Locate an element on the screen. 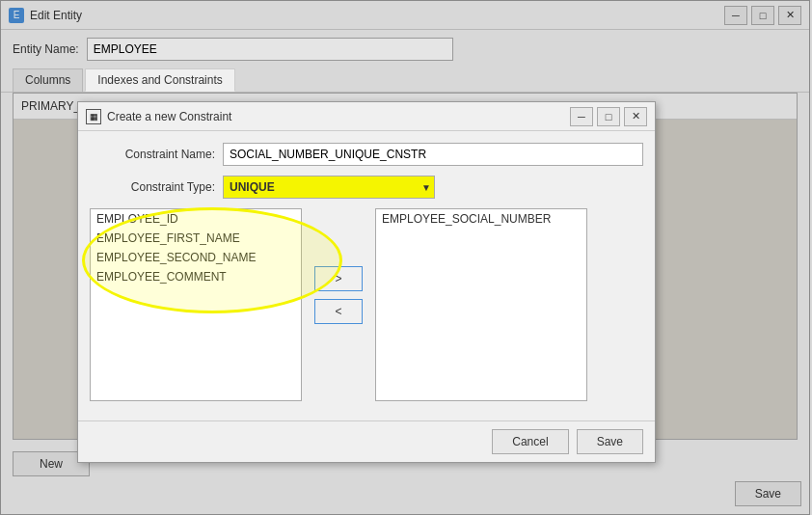 This screenshot has height=515, width=812. constraint-name-row: Constraint Name: is located at coordinates (366, 154).